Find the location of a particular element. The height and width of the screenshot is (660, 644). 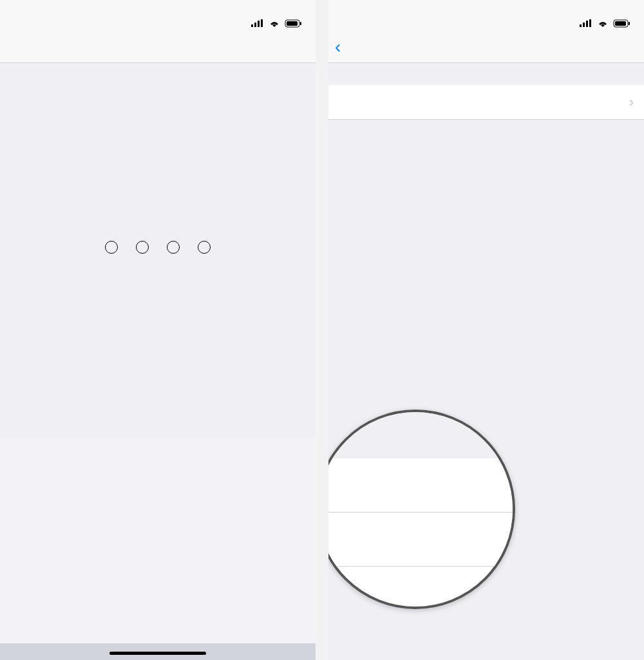

nav-bar: ‹ is located at coordinates (486, 47).